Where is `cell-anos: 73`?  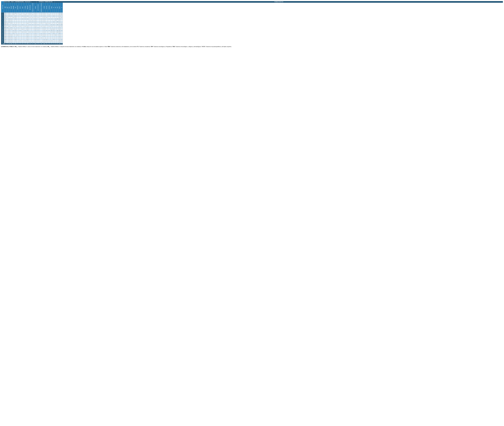 cell-anos: 73 is located at coordinates (5, 35).